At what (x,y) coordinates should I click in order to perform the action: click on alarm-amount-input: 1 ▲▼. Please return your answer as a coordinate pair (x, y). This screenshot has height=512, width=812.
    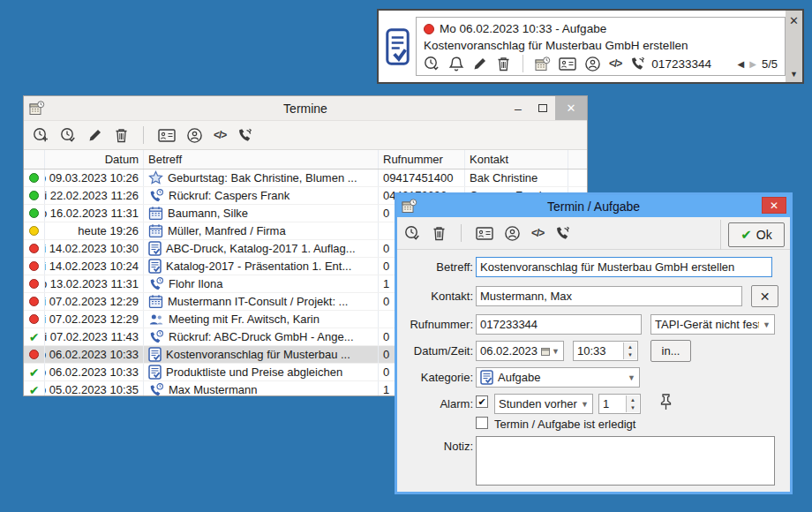
    Looking at the image, I should click on (620, 404).